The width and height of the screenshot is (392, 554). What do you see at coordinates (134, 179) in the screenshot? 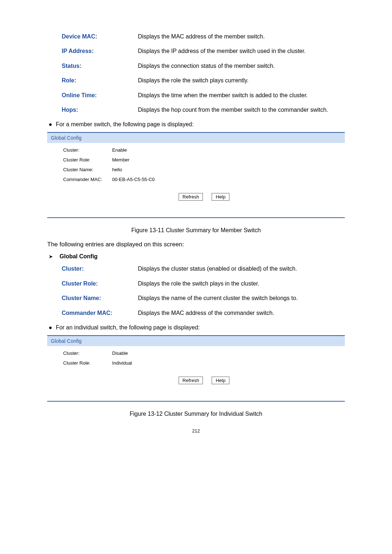
I see `panel-value: 00-EB-A5-C5-55-C0` at bounding box center [134, 179].